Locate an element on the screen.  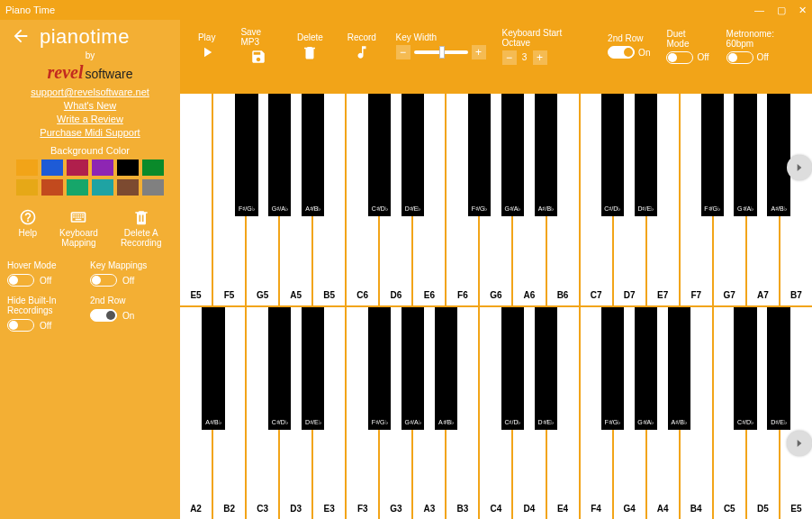
keyboard-mapping-button: Keyboard Mapping is located at coordinates (79, 228).